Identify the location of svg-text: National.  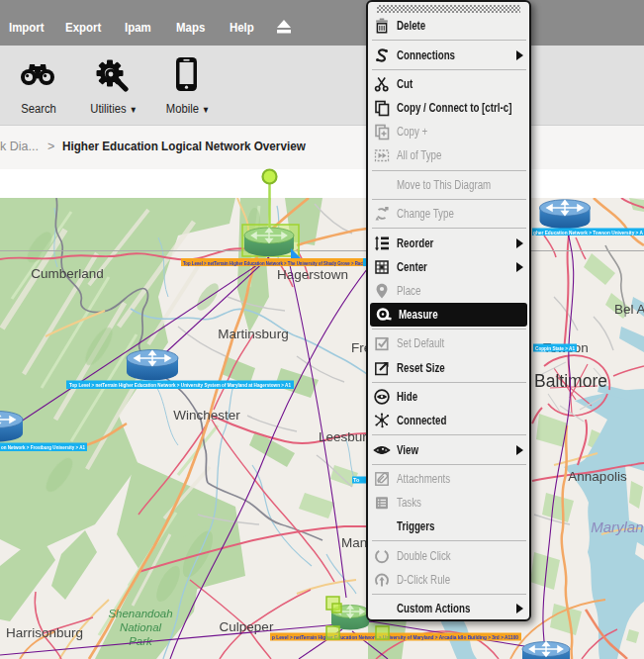
(140, 627).